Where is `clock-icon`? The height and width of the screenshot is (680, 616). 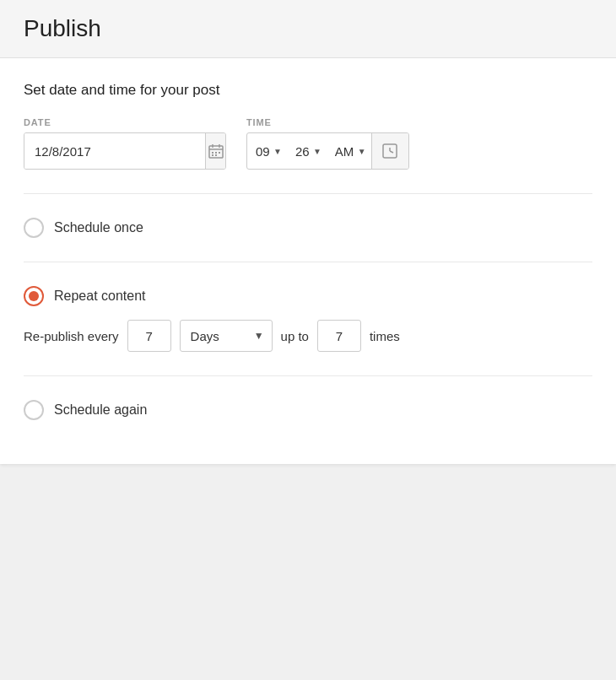 clock-icon is located at coordinates (390, 151).